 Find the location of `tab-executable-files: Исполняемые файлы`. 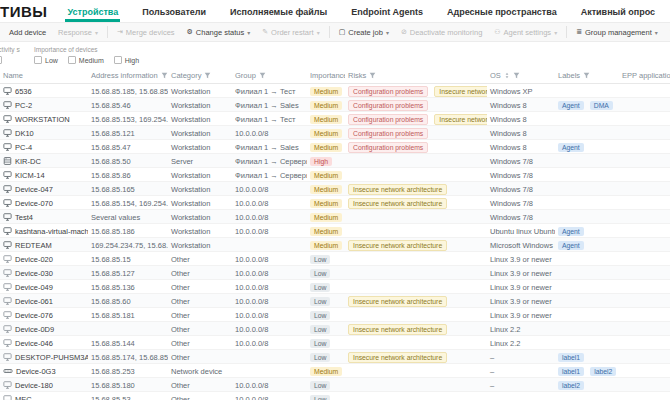

tab-executable-files: Исполняемые файлы is located at coordinates (278, 14).